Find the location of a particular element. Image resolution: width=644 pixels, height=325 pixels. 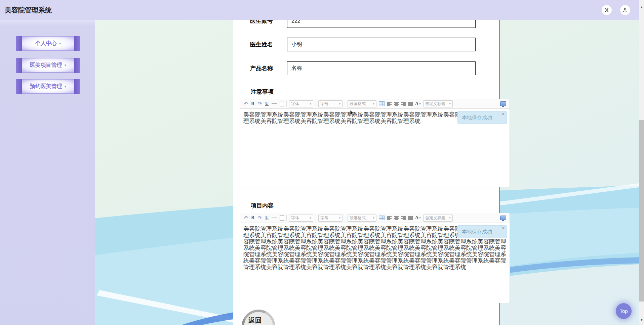

user-icon is located at coordinates (625, 10).